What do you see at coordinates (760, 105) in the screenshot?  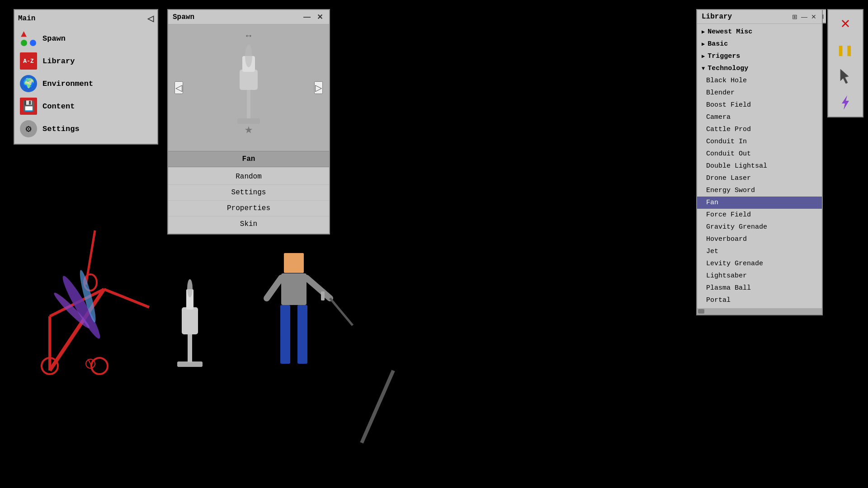 I see `lib-item-boost-field: Boost Field` at bounding box center [760, 105].